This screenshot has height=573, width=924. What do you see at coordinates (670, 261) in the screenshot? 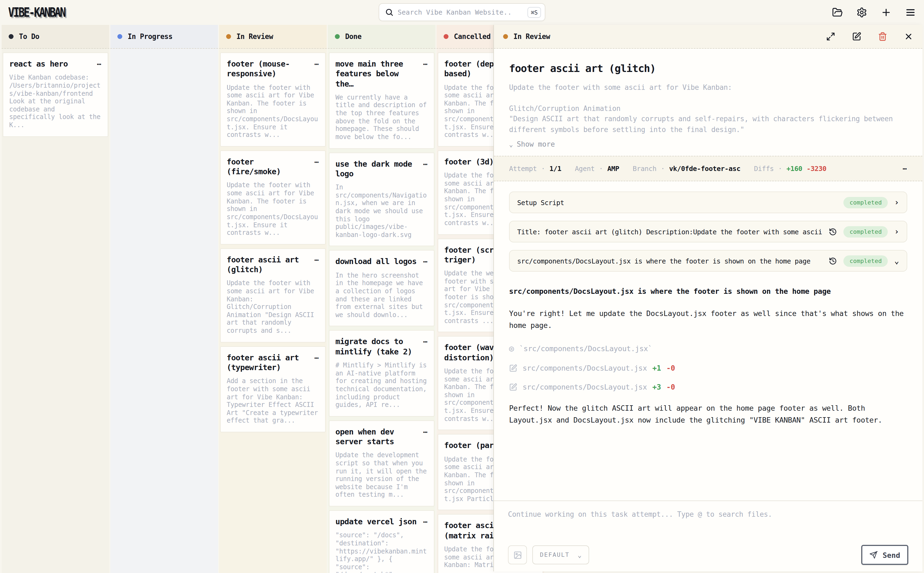
I see `step-title: src/components/DocsLayout.jsx is where t…` at bounding box center [670, 261].